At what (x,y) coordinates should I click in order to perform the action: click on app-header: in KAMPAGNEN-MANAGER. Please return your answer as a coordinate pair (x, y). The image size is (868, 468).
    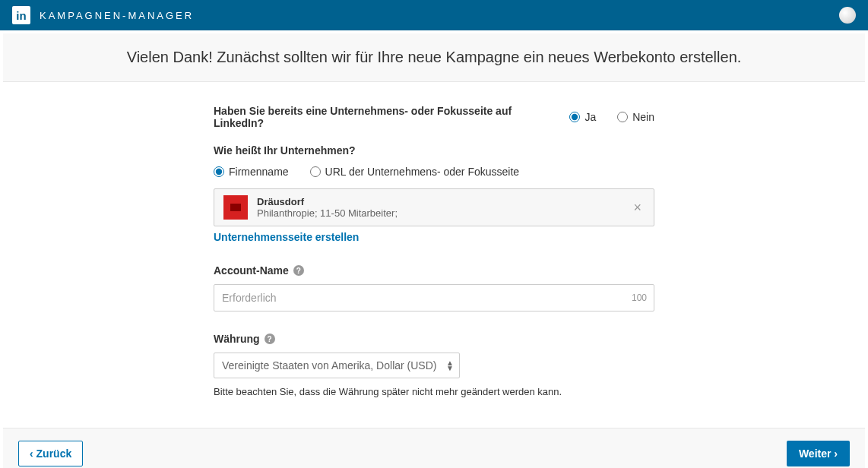
    Looking at the image, I should click on (434, 15).